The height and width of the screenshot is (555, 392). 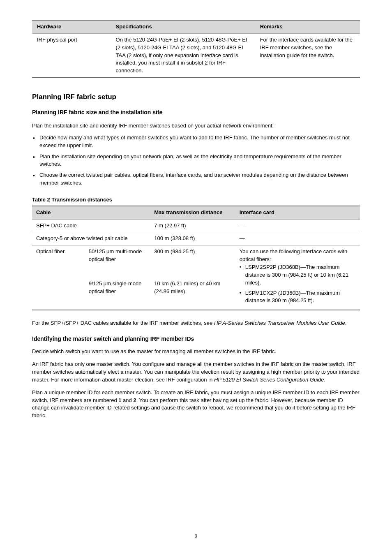 What do you see at coordinates (196, 239) in the screenshot?
I see `table-row: Category-5 or above twisted pair cable 1…` at bounding box center [196, 239].